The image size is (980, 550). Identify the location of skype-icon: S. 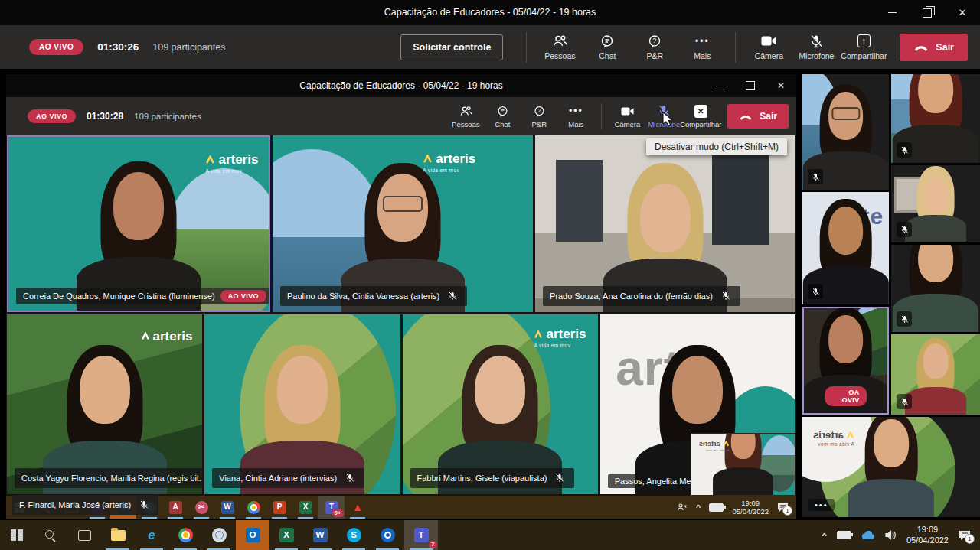
(354, 535).